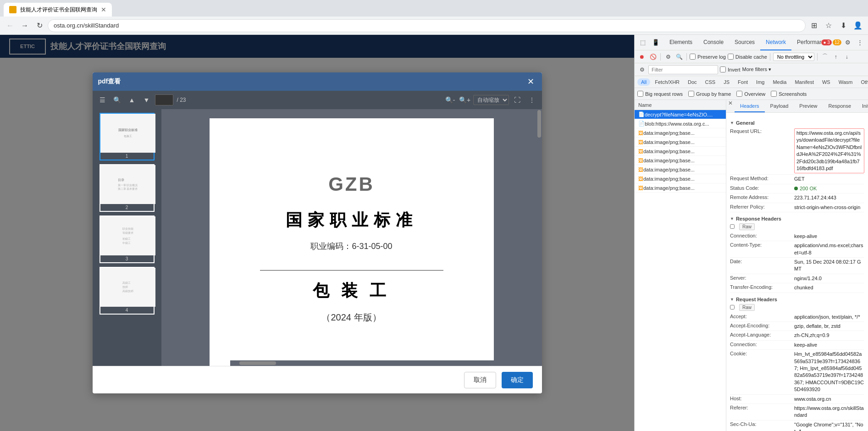 This screenshot has width=868, height=431. Describe the element at coordinates (808, 189) in the screenshot. I see `status-code-text: 200 OK` at that location.